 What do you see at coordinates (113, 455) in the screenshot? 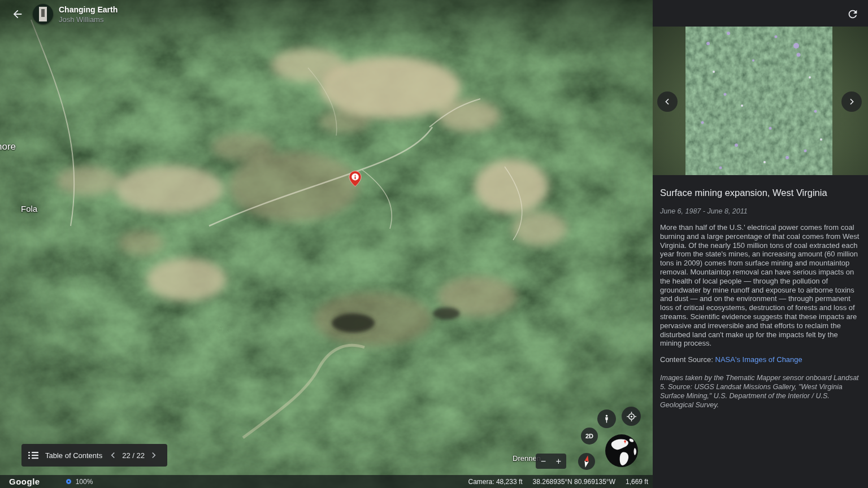
I see `previous-slide-button` at bounding box center [113, 455].